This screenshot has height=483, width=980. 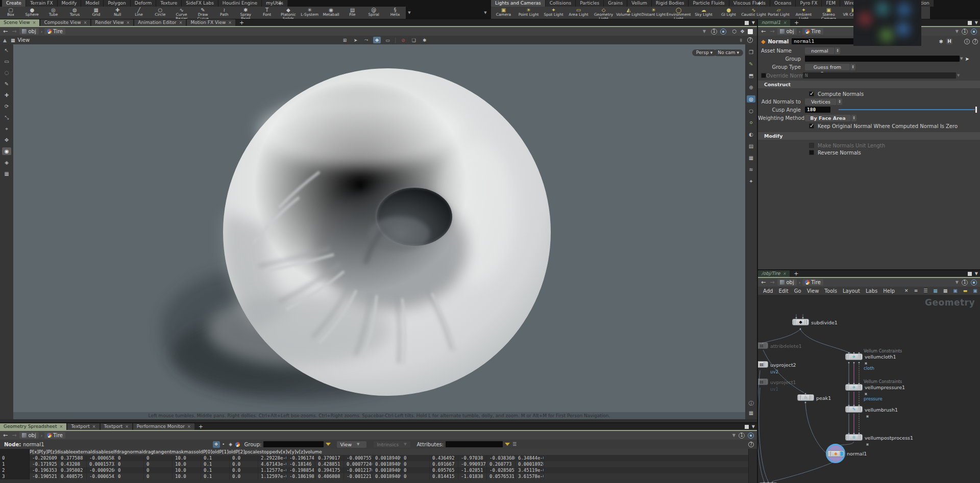 I want to click on shelf-tab: Polygon, so click(x=117, y=3).